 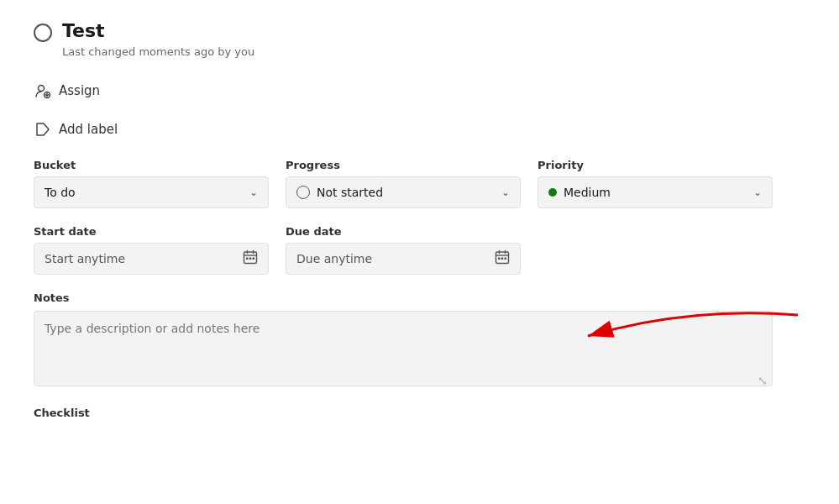 I want to click on assign-label: Assign, so click(x=79, y=91).